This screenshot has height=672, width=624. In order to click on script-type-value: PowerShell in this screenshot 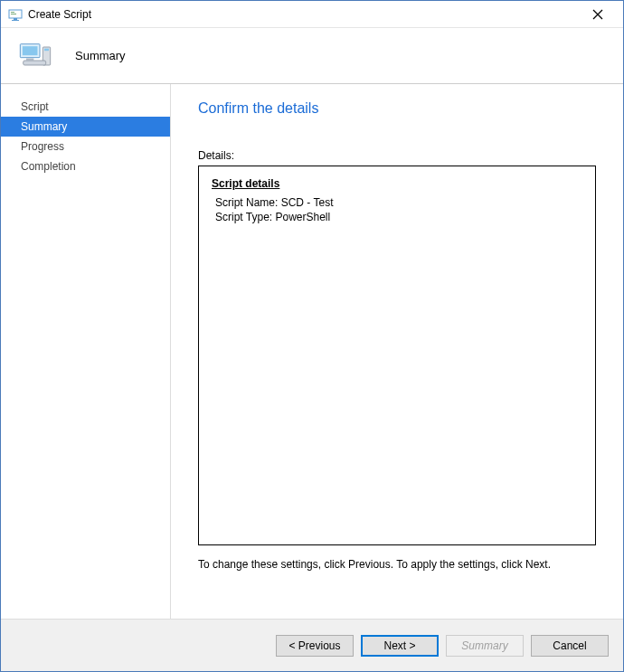, I will do `click(302, 217)`.